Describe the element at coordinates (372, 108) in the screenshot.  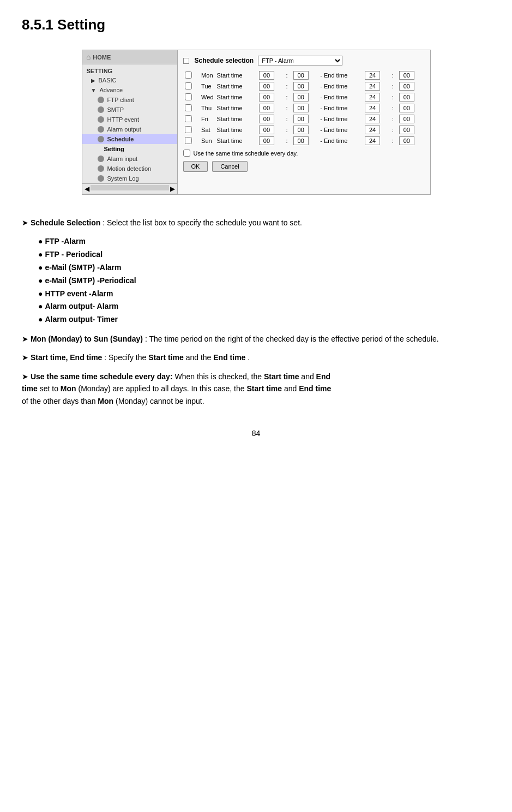
I see `end-hour-thu` at that location.